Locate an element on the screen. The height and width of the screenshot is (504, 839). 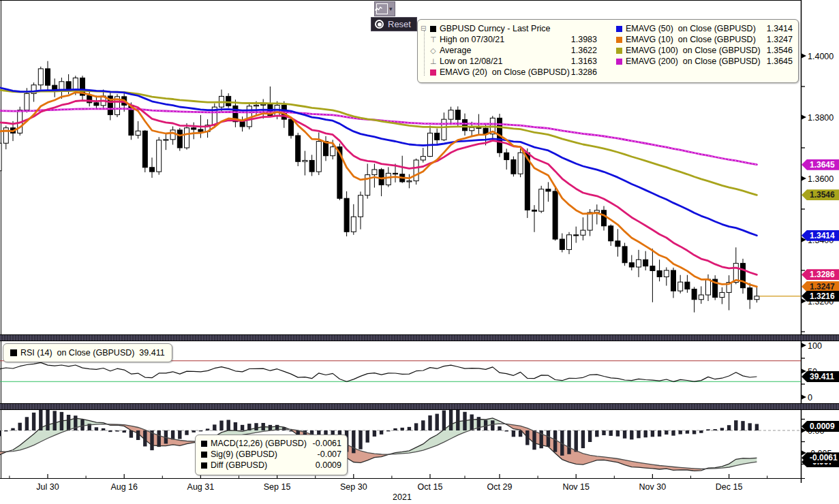
x-tick-label: Nov 15 is located at coordinates (576, 487).